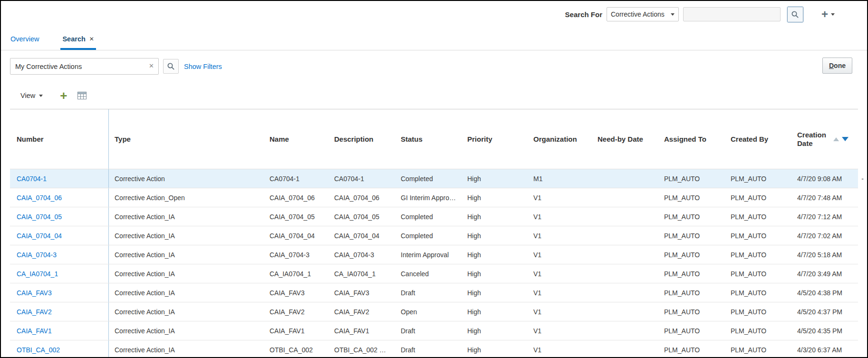  Describe the element at coordinates (59, 293) in the screenshot. I see `cell-number: CAIA_FAV3` at that location.